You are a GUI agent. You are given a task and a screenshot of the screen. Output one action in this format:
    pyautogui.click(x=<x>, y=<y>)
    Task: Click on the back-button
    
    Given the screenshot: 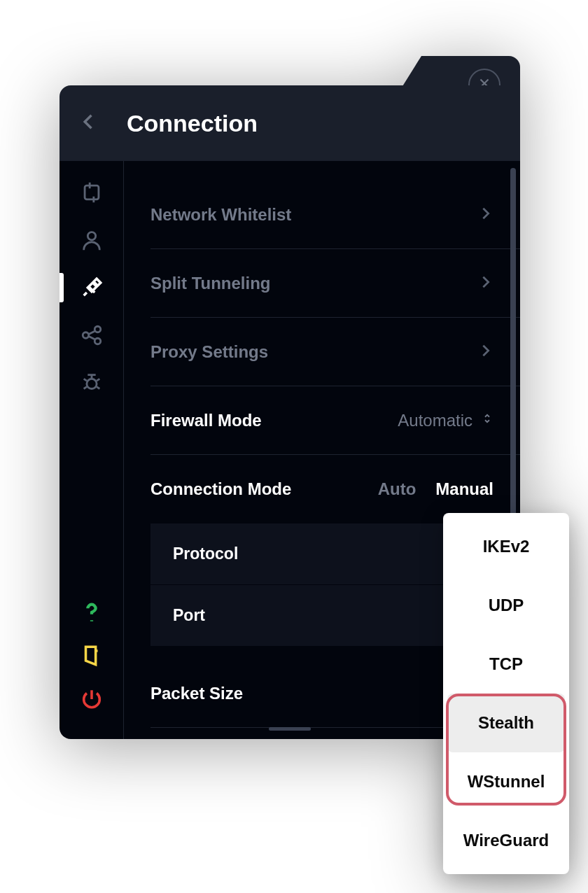 What is the action you would take?
    pyautogui.click(x=89, y=123)
    